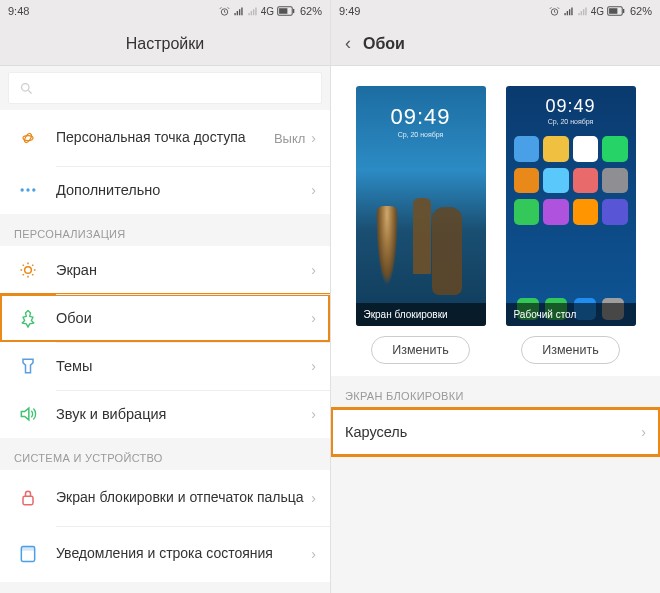 The height and width of the screenshot is (593, 660). What do you see at coordinates (421, 206) in the screenshot?
I see `lockscreen-preview: 09:49 Ср, 20 ноября Экран блокировки` at bounding box center [421, 206].